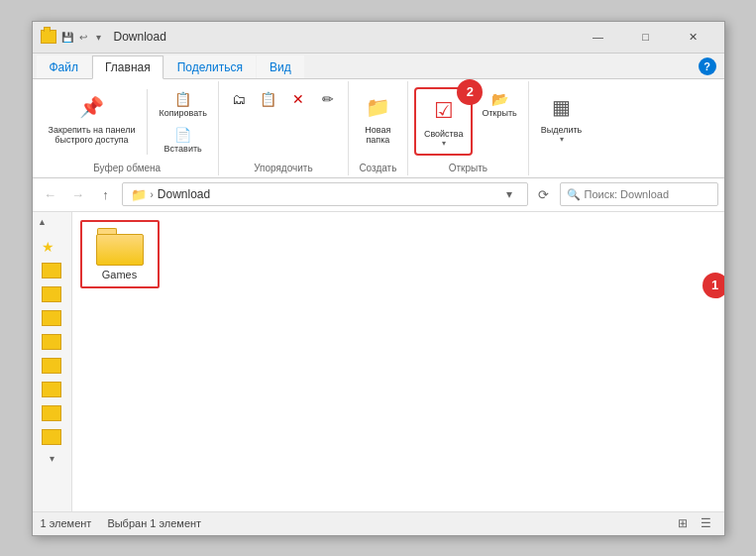  What do you see at coordinates (328, 99) in the screenshot?
I see `rename-icon: ✏` at bounding box center [328, 99].